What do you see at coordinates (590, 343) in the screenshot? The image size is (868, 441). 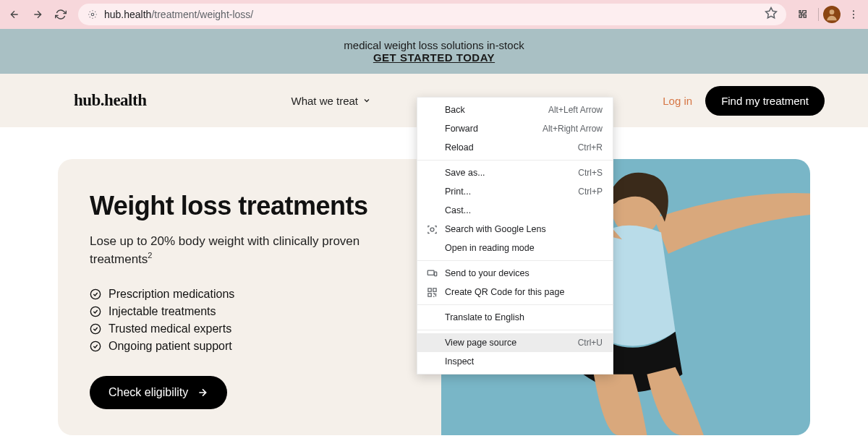 I see `context-menu-shortcut: Ctrl+U` at bounding box center [590, 343].